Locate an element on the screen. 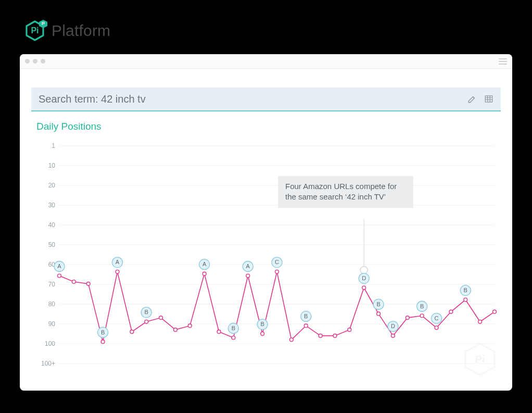 The image size is (532, 413). y-tick-label: 10 is located at coordinates (52, 166).